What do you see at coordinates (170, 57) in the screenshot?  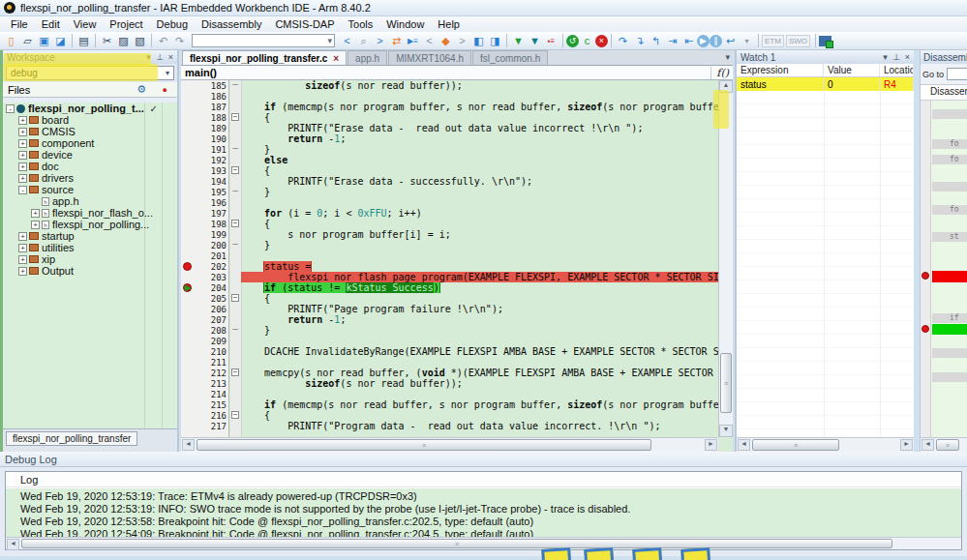 I see `workspace-close-icon: ×` at bounding box center [170, 57].